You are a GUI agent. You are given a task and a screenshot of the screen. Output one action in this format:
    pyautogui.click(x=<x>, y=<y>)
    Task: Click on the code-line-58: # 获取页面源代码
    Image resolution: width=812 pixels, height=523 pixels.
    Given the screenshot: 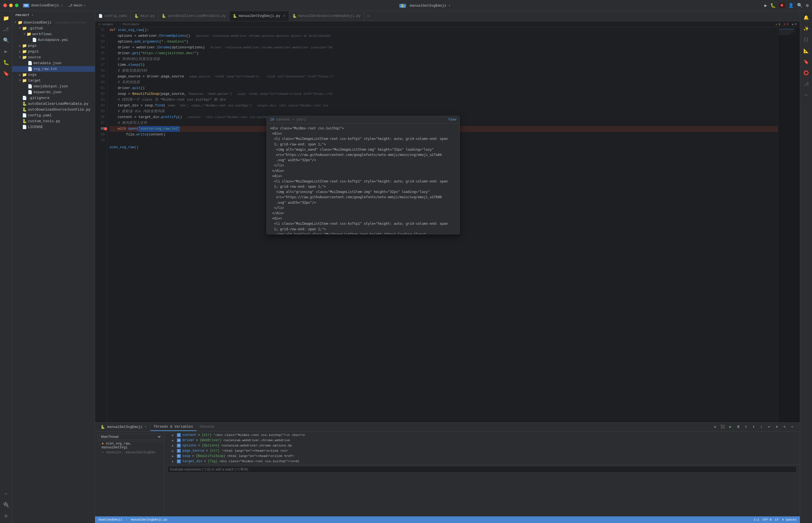 What is the action you would take?
    pyautogui.click(x=443, y=71)
    